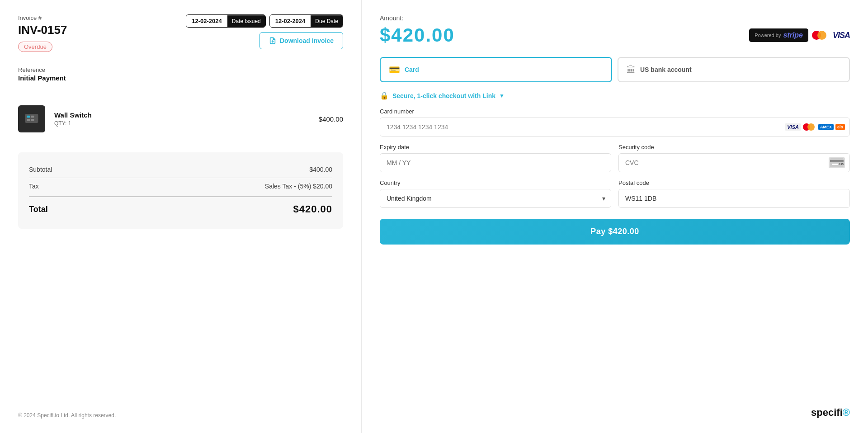 This screenshot has height=433, width=868. Describe the element at coordinates (181, 208) in the screenshot. I see `total-row: Total $420.00` at that location.